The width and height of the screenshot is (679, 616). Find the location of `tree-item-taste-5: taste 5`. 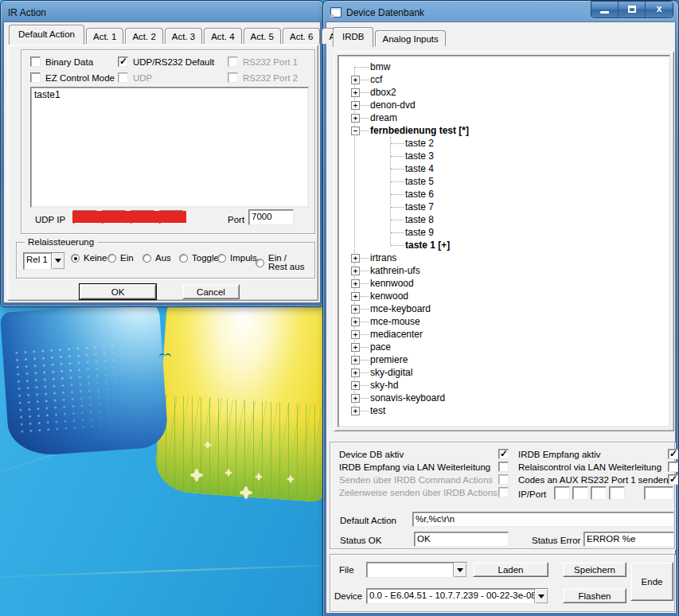

tree-item-taste-5: taste 5 is located at coordinates (504, 181).